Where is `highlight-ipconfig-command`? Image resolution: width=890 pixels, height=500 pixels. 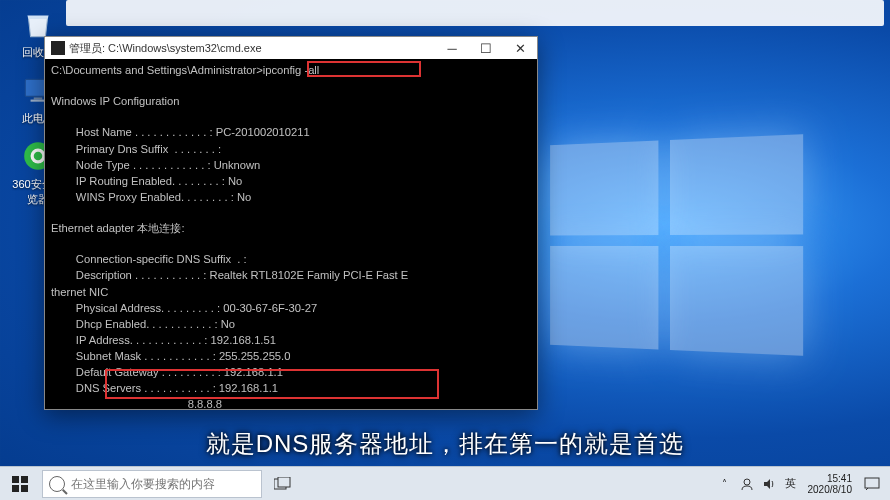
highlight-ipconfig-command is located at coordinates (364, 69).